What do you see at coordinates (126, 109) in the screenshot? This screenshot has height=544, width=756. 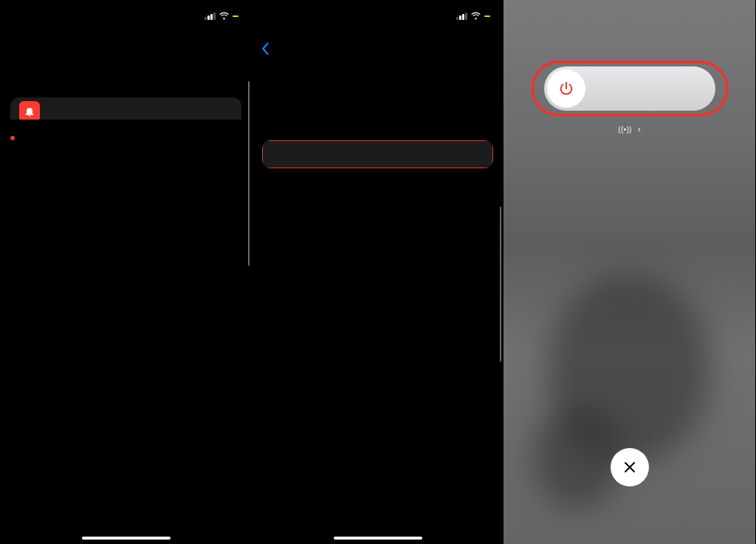 I see `row-notifications` at bounding box center [126, 109].